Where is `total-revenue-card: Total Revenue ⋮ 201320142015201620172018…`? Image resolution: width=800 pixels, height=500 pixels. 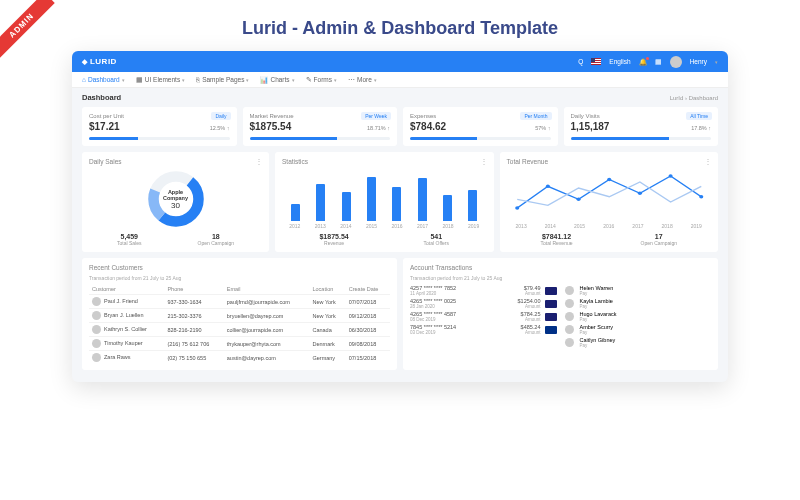
total-revenue-card: Total Revenue ⋮ 201320142015201620172018… is located at coordinates (609, 202).